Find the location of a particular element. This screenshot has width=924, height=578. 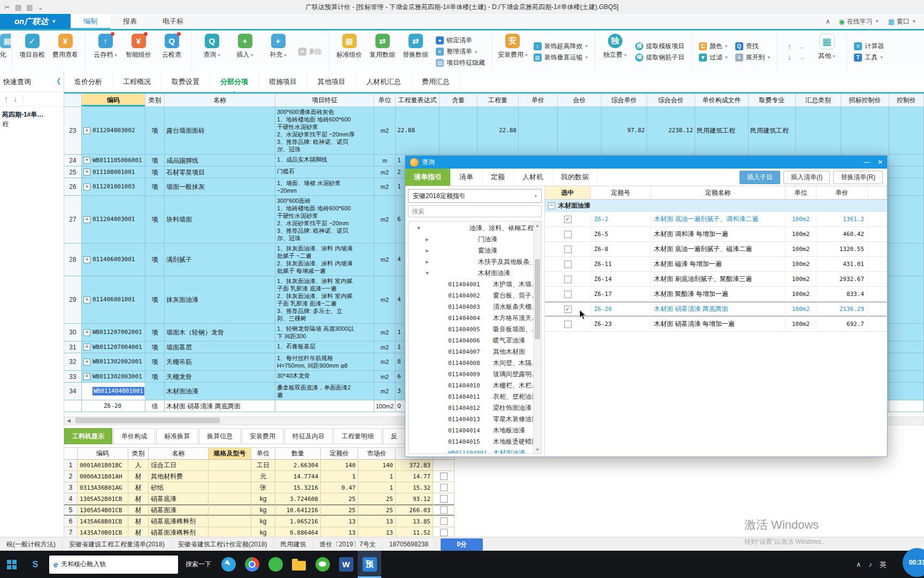

resource-row: 3 0313A36B01AG 材 砂纸 张 15.3216 0.47 1 15.… is located at coordinates (259, 488).